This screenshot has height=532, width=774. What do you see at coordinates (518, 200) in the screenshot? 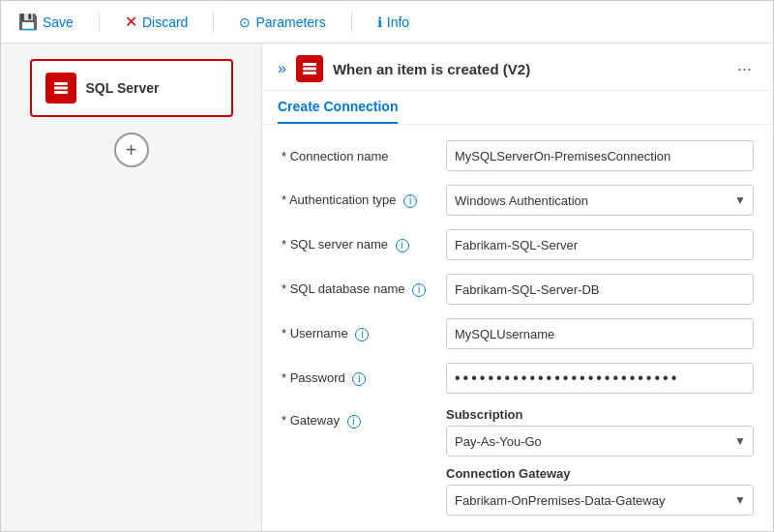
I see `auth-type-row: * Authentication type i Windows Authenti…` at bounding box center [518, 200].